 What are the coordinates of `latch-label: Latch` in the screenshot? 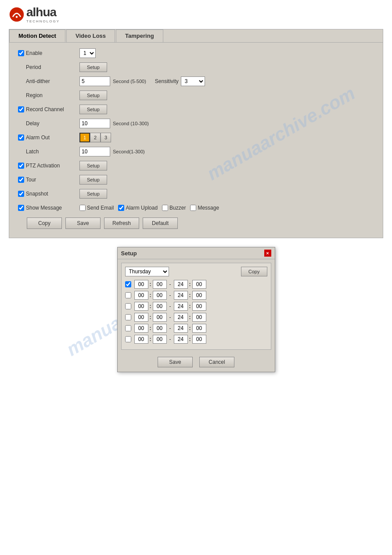 It's located at (32, 152).